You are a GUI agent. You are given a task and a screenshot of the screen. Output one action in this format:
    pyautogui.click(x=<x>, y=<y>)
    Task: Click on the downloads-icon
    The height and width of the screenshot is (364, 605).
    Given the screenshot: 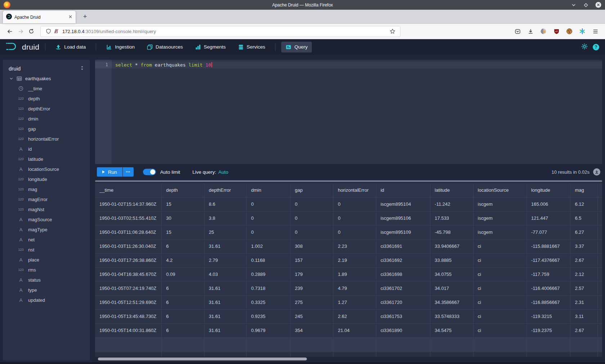 What is the action you would take?
    pyautogui.click(x=530, y=31)
    